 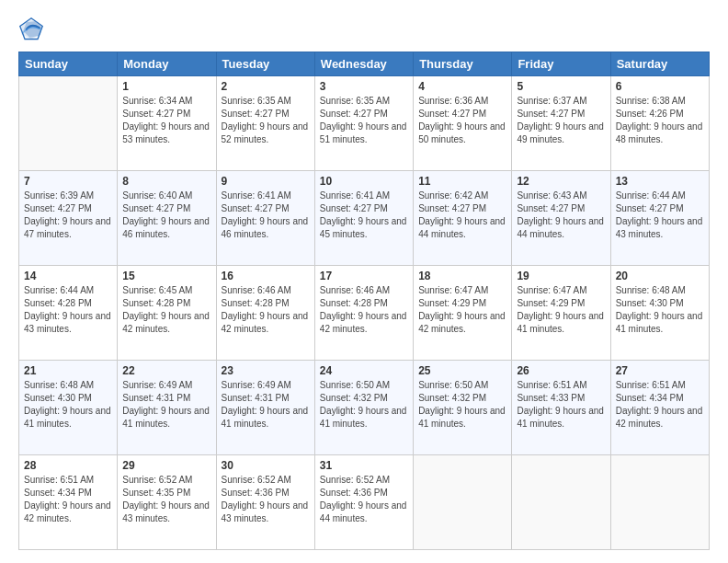 What do you see at coordinates (68, 502) in the screenshot?
I see `calendar-cell: 28Sunrise: 6:51 AMSunset: 4:34 PMDayligh…` at bounding box center [68, 502].